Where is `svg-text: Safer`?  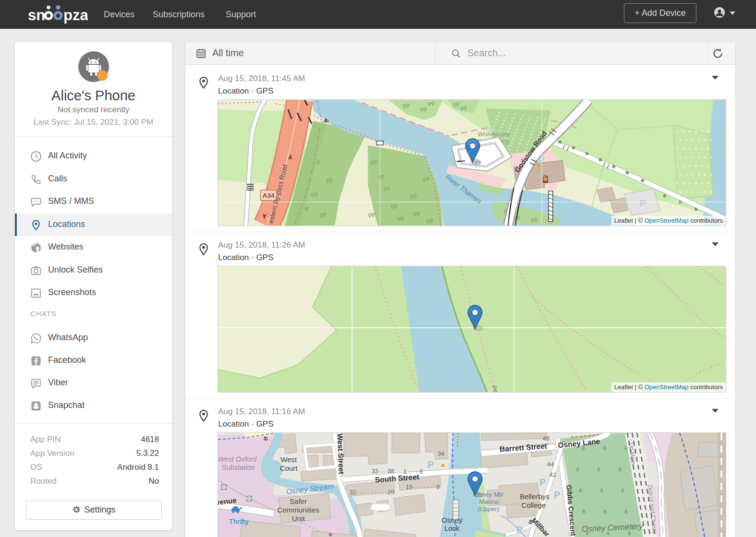 svg-text: Safer is located at coordinates (298, 501).